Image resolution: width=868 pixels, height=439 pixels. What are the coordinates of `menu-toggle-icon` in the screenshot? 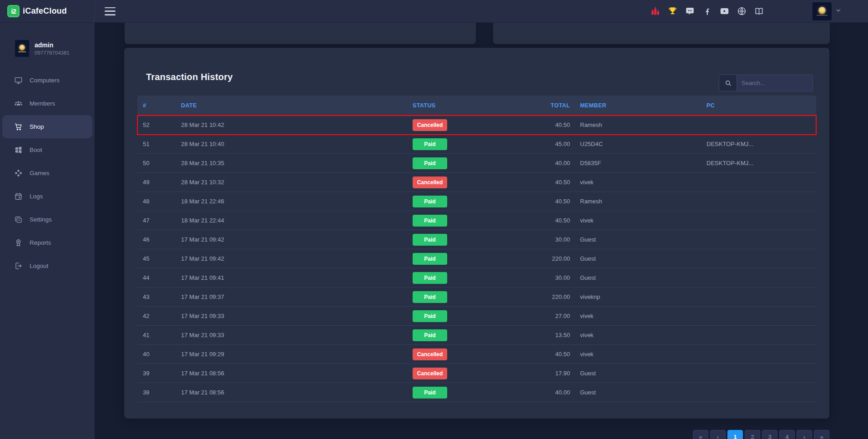 It's located at (110, 11).